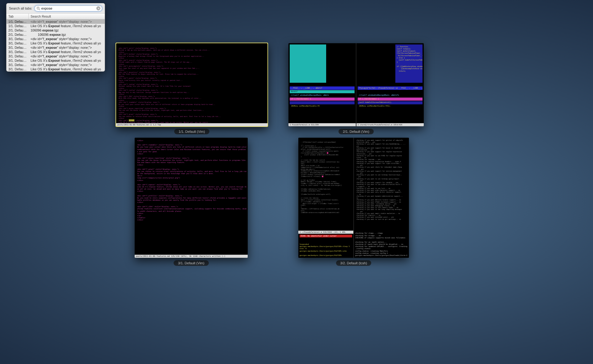 This screenshot has height=364, width=593. Describe the element at coordinates (354, 263) in the screenshot. I see `thumbnail-caption: 3/2. Default (tcsh)` at that location.